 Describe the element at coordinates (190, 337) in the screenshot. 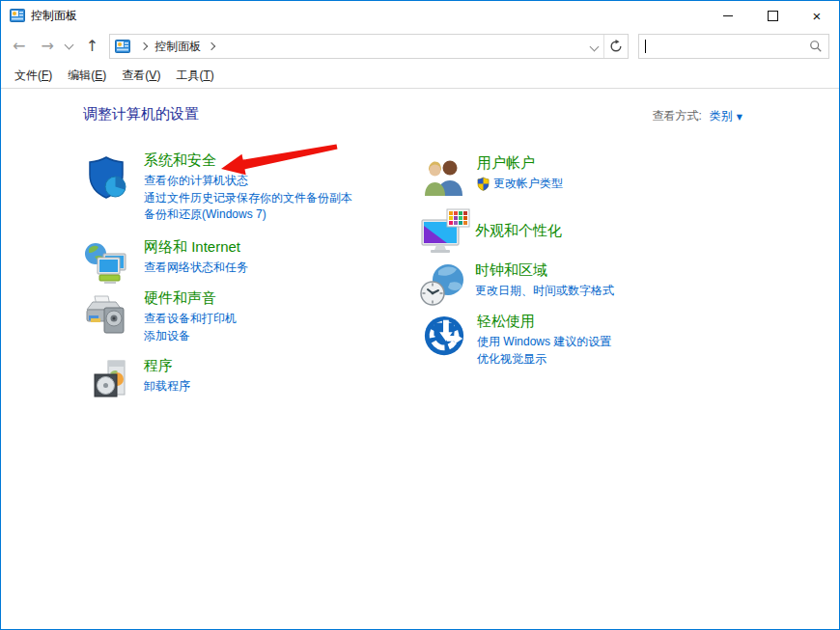

I see `link-add-device: 添加设备` at that location.